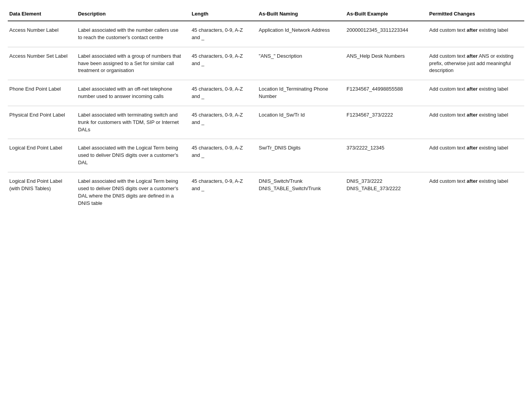 The height and width of the screenshot is (402, 532). I want to click on cell-as-built-example: F1234567_373/2222, so click(385, 122).